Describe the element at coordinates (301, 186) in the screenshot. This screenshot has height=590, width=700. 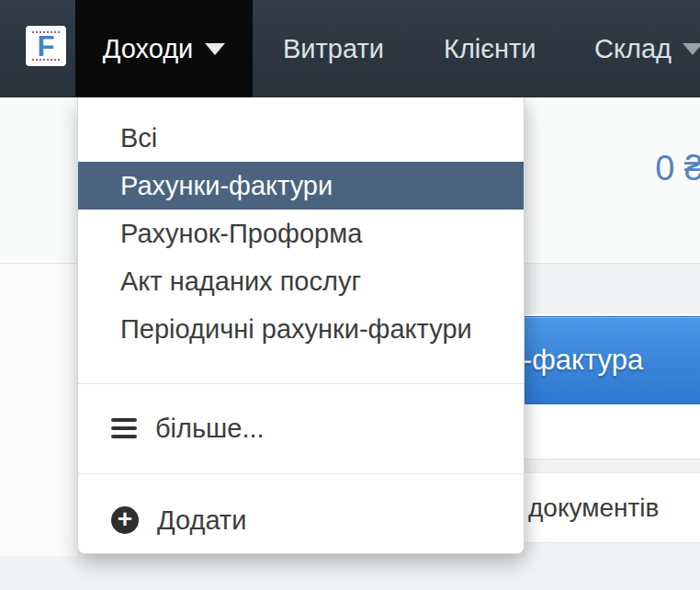
I see `menu-item-invoices: Рахунки-фактури` at that location.